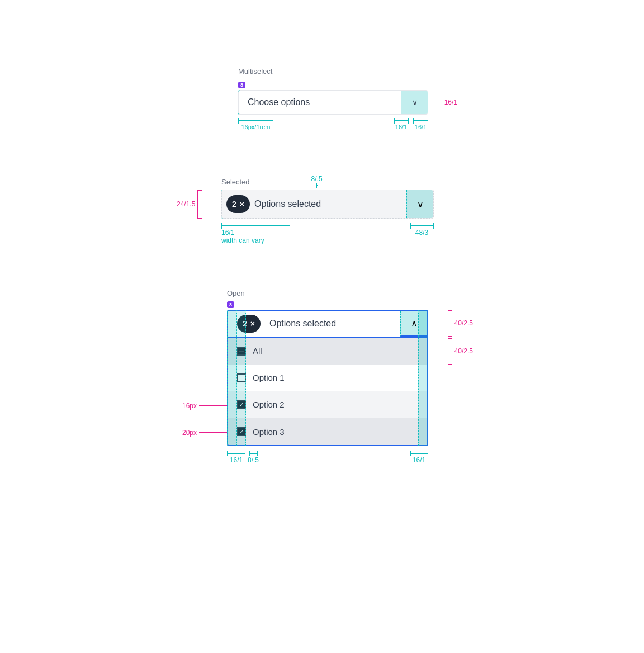 The image size is (644, 653). Describe the element at coordinates (328, 378) in the screenshot. I see `section3-dropdown-container: 2 × Options selected ∧ — All` at that location.